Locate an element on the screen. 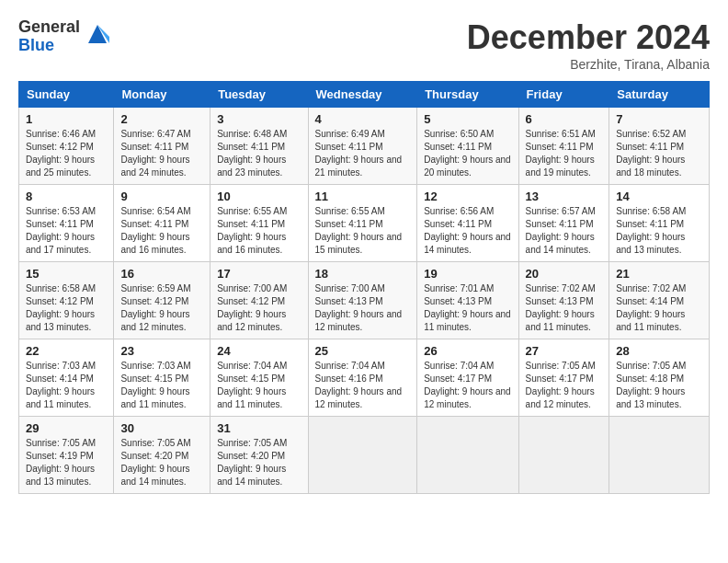  day-info: Sunrise: 7:04 AMSunset: 4:17 PMDaylight:… is located at coordinates (467, 385).